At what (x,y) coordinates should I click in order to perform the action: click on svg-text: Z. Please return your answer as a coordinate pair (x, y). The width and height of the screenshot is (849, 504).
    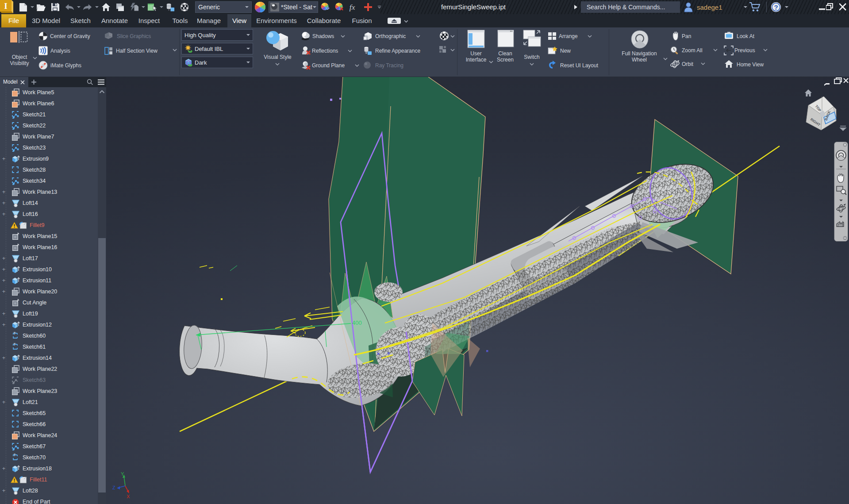
    Looking at the image, I should click on (114, 488).